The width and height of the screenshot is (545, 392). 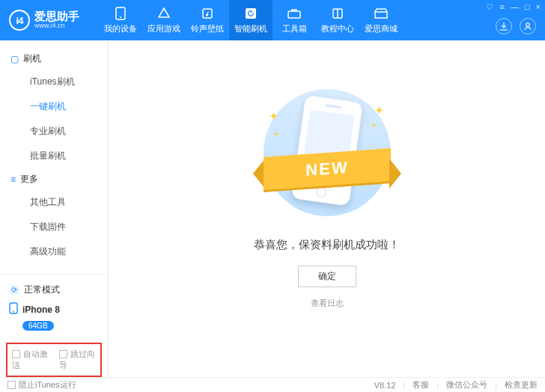 I want to click on nav-label: 铃声壁纸, so click(x=207, y=28).